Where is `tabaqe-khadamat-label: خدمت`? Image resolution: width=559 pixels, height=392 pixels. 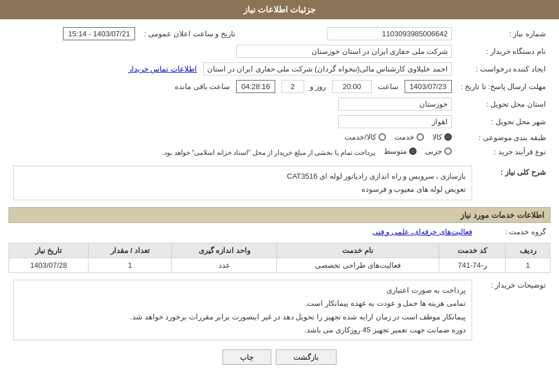 tabaqe-khadamat-label: خدمت is located at coordinates (404, 137).